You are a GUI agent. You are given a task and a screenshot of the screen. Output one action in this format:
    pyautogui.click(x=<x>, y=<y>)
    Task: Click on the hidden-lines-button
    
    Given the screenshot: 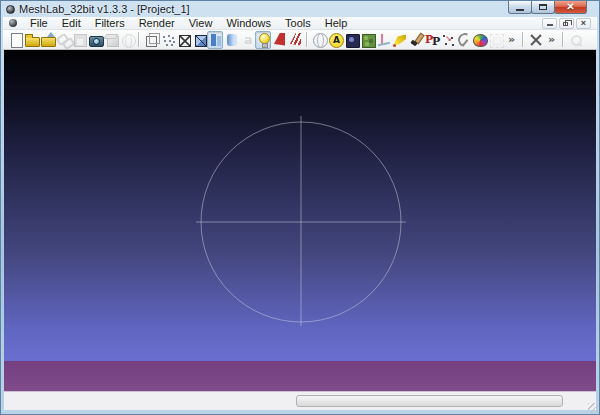 What is the action you would take?
    pyautogui.click(x=199, y=40)
    